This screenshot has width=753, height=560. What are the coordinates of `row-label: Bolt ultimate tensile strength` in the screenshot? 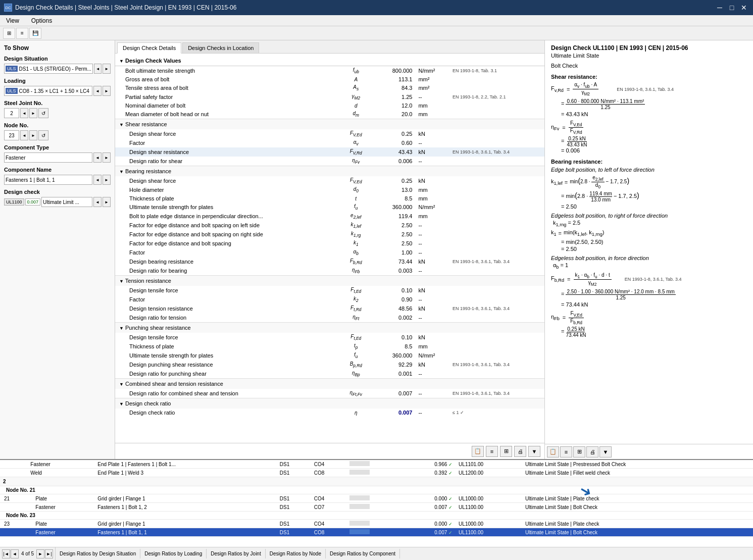 It's located at (228, 71).